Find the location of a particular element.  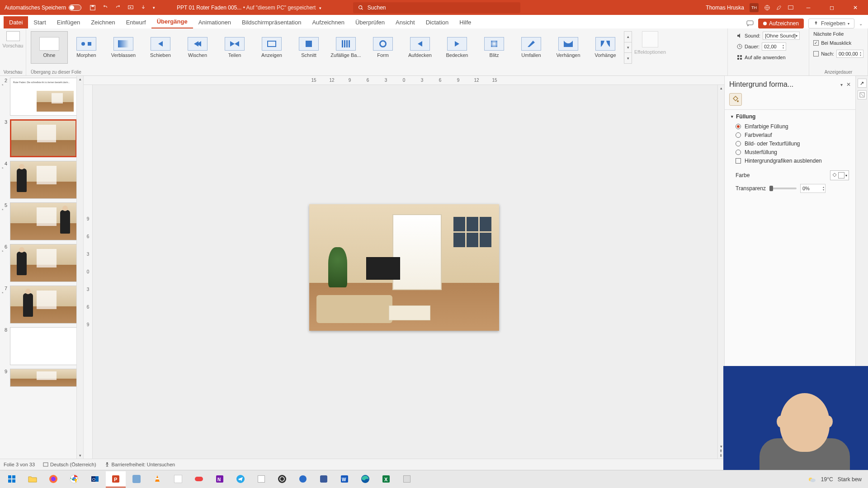

window-icon is located at coordinates (791, 8).